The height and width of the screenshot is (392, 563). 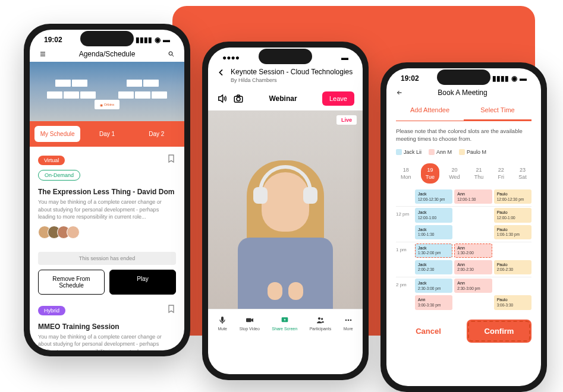 I want to click on availability-note: Please note that the colored slots are t…, so click(x=464, y=135).